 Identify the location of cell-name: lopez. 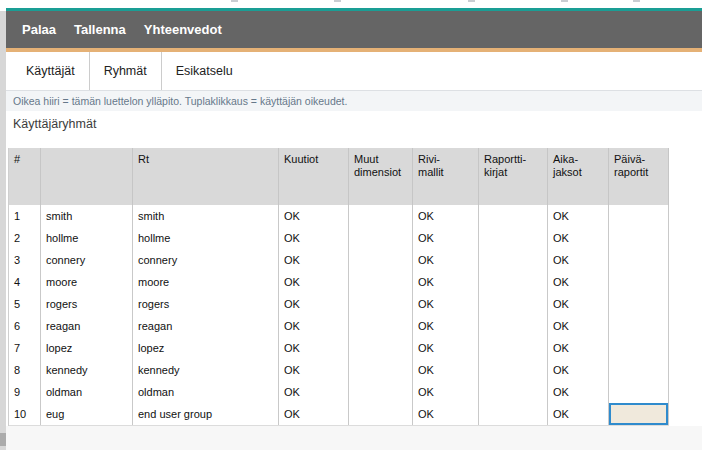
(87, 348).